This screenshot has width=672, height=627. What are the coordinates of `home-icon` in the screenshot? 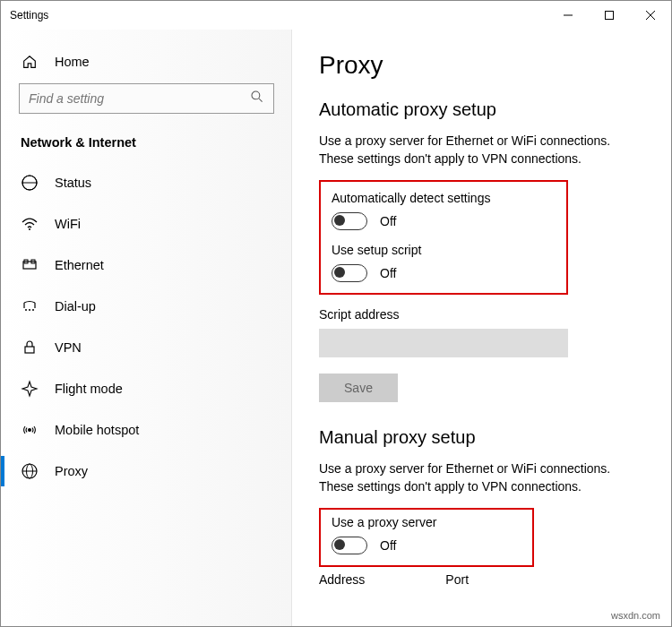 It's located at (30, 62).